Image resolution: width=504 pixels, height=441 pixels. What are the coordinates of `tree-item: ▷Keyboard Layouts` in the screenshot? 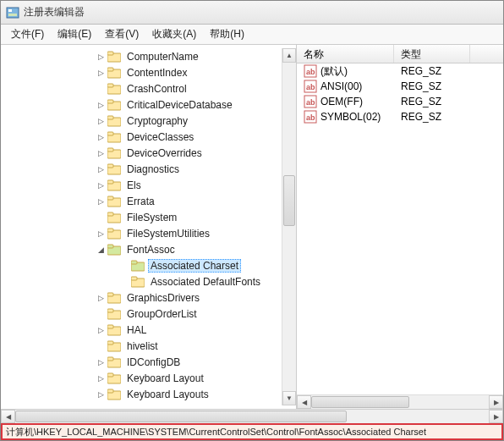 It's located at (149, 394).